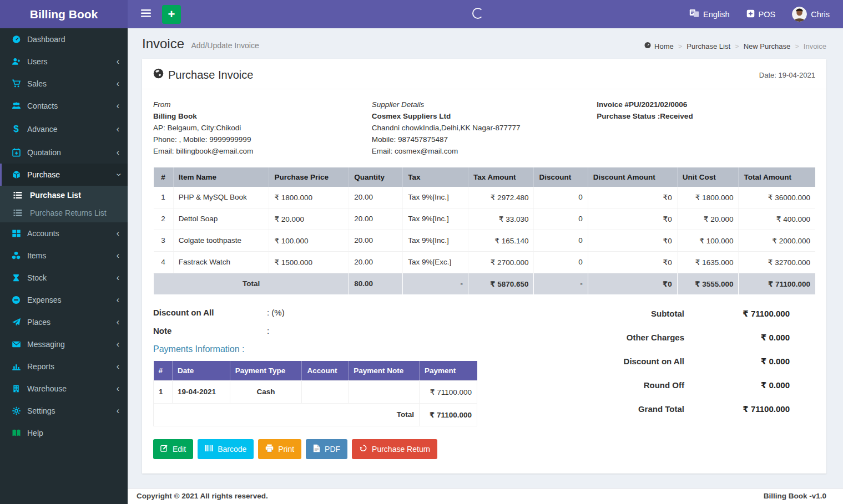 The image size is (843, 504). I want to click on sidebar-item-sales: Sales ‹, so click(64, 84).